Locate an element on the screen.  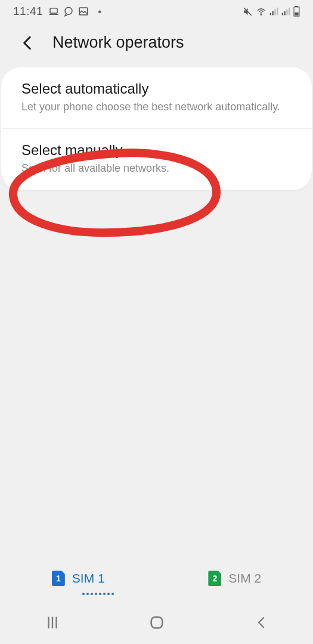
option-title: Select manually is located at coordinates (156, 150).